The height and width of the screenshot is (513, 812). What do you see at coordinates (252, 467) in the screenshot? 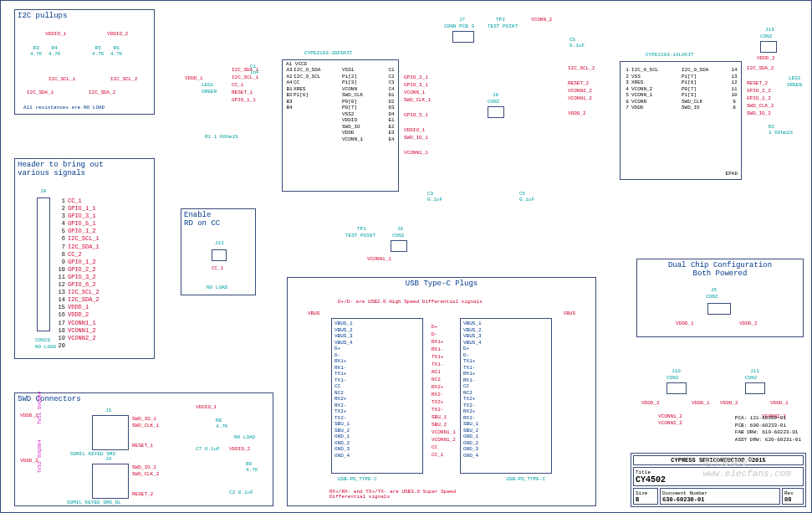
I see `r9: R94.7K` at bounding box center [252, 467].